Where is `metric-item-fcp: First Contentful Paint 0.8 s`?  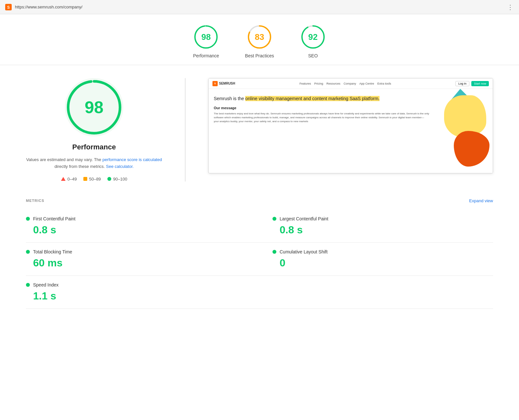
metric-item-fcp: First Contentful Paint 0.8 s is located at coordinates (143, 226).